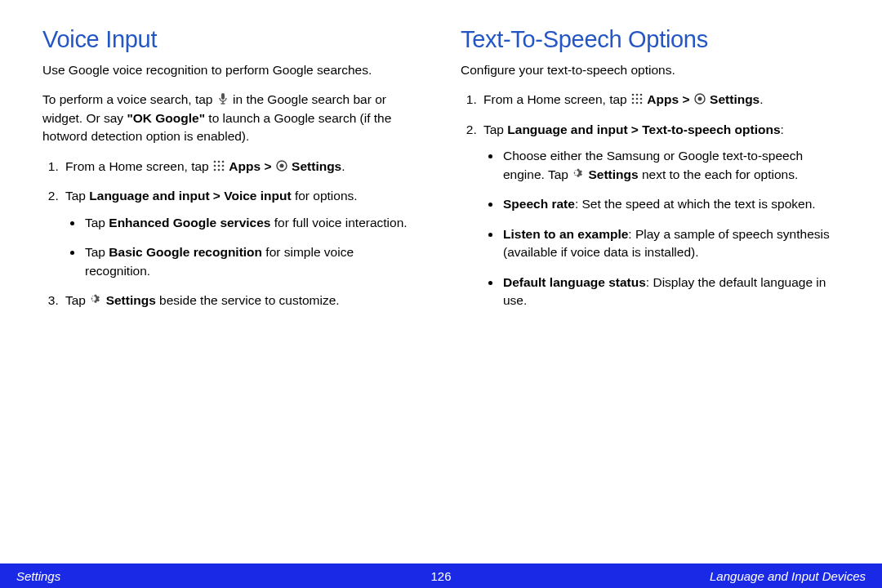 The width and height of the screenshot is (882, 588). Describe the element at coordinates (166, 118) in the screenshot. I see `ok-google-label: "OK Google"` at that location.